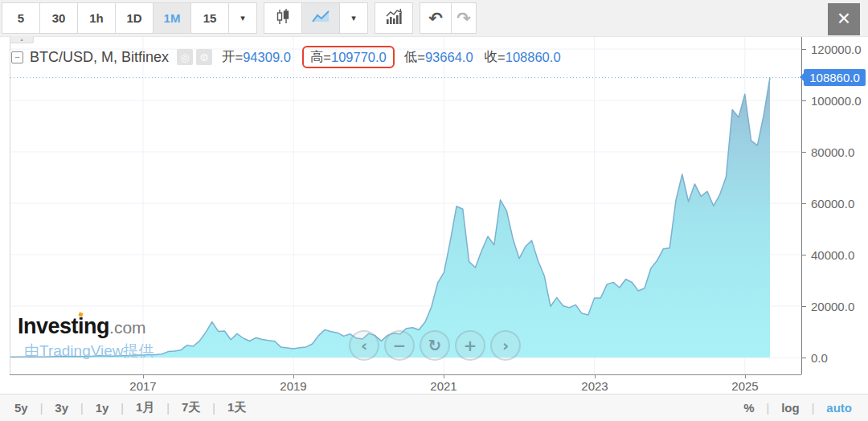 This screenshot has height=421, width=868. Describe the element at coordinates (103, 408) in the screenshot. I see `range-button-1y: 1y` at that location.